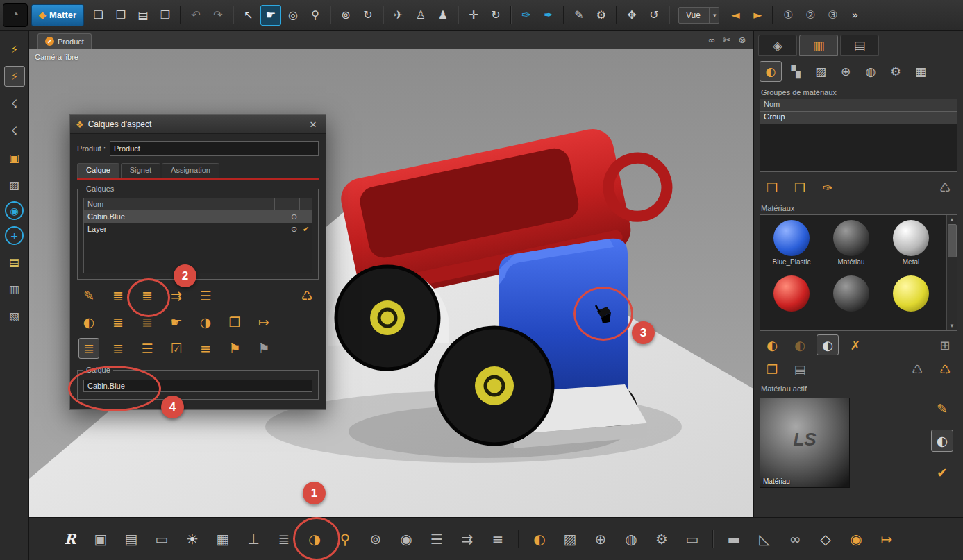 This screenshot has height=560, width=963. What do you see at coordinates (796, 71) in the screenshot?
I see `textures-lib-icon: ▚` at bounding box center [796, 71].